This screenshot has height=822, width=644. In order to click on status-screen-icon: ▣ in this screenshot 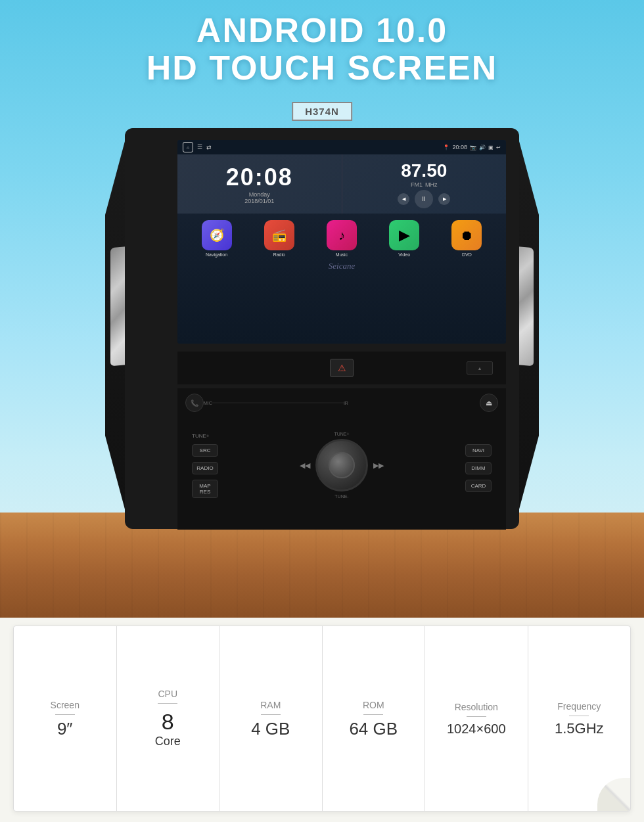, I will do `click(491, 147)`.